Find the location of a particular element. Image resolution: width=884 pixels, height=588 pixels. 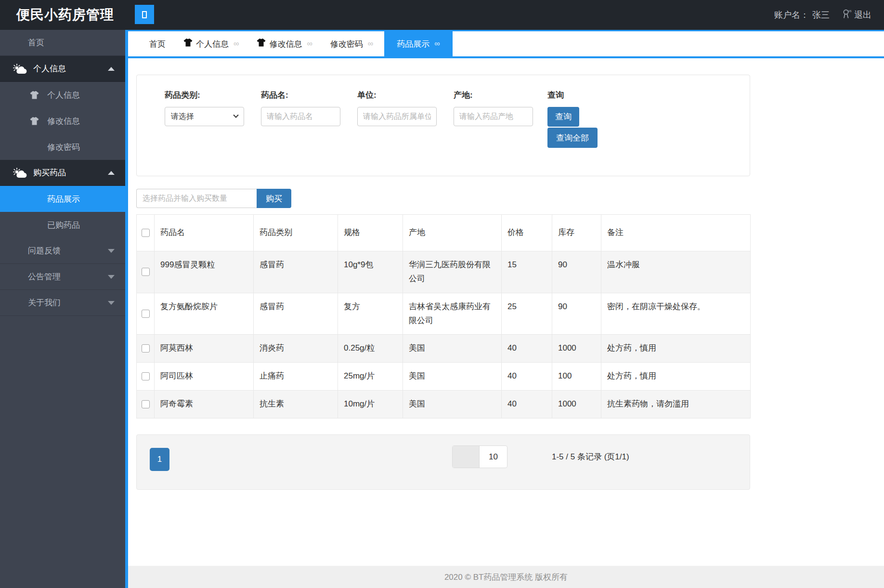

table-row: 阿奇霉素抗生素10mg/片美国401000抗生素药物，请勿滥用 is located at coordinates (444, 405).